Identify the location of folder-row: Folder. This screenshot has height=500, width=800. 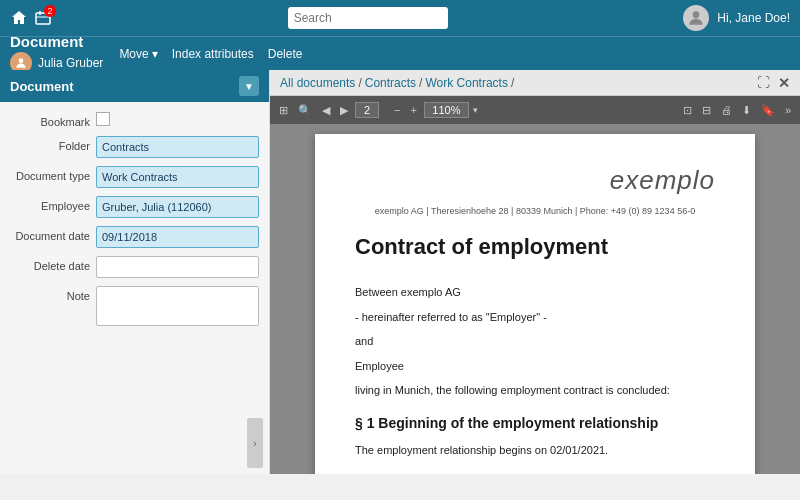
(134, 147).